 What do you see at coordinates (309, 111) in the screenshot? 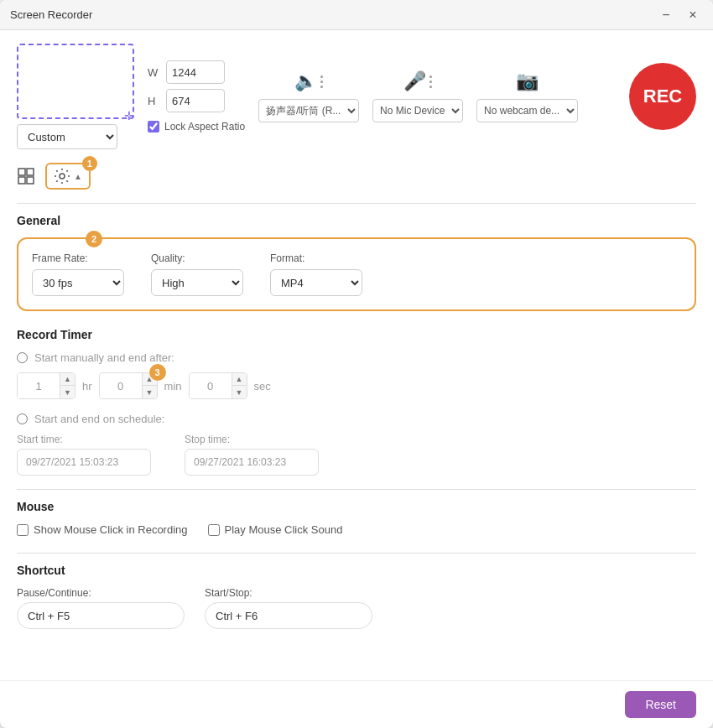
I see `speaker-select: 扬声器/听筒 (R...` at bounding box center [309, 111].